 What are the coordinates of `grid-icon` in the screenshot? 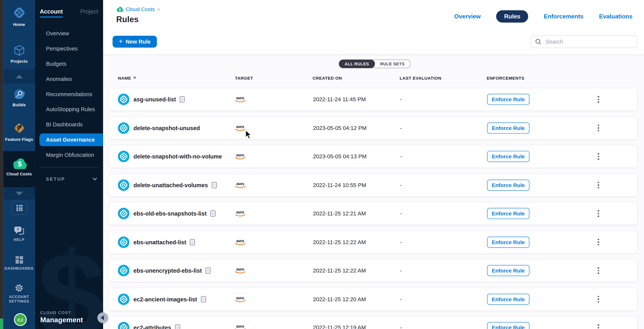 It's located at (20, 208).